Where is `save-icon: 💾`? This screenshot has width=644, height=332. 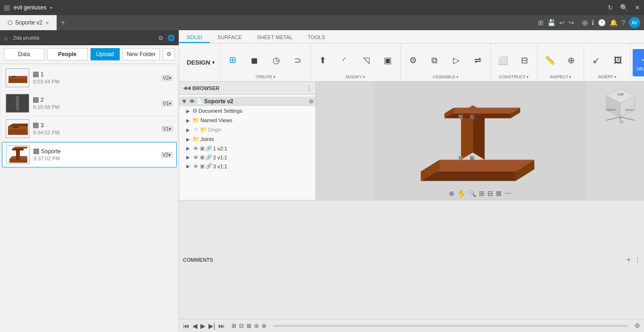 save-icon: 💾 is located at coordinates (552, 23).